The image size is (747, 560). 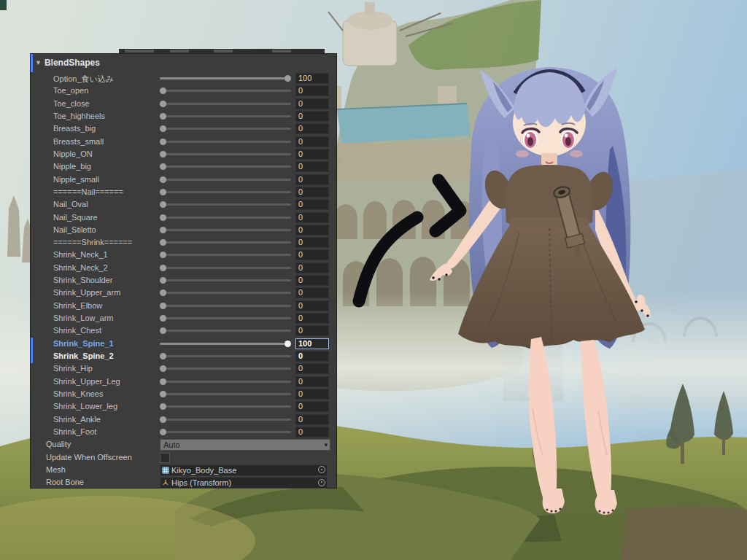 What do you see at coordinates (184, 483) in the screenshot?
I see `root-bone-row: Root Bone Hips (Transform)` at bounding box center [184, 483].